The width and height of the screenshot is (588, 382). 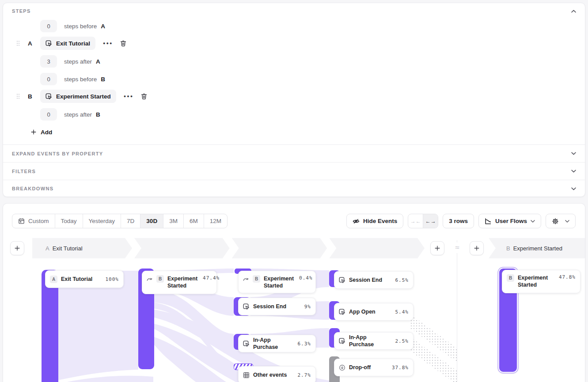 I want to click on flow-node-drop-off: Drop-off 37.8%, so click(x=374, y=367).